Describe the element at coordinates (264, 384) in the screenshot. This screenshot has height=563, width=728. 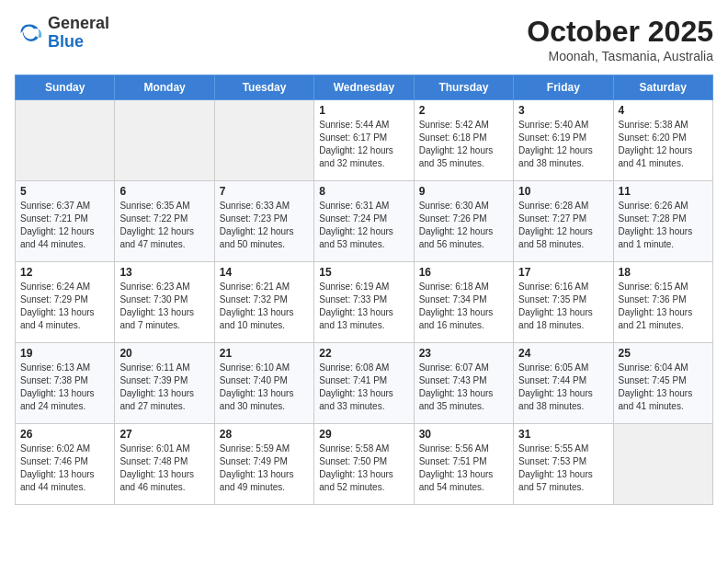
I see `calendar-cell: 21Sunrise: 6:10 AM Sunset: 7:40 PM Dayli…` at that location.